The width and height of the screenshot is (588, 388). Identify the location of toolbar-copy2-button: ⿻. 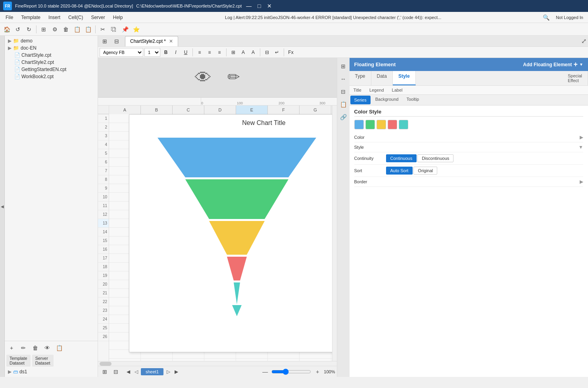
(114, 29).